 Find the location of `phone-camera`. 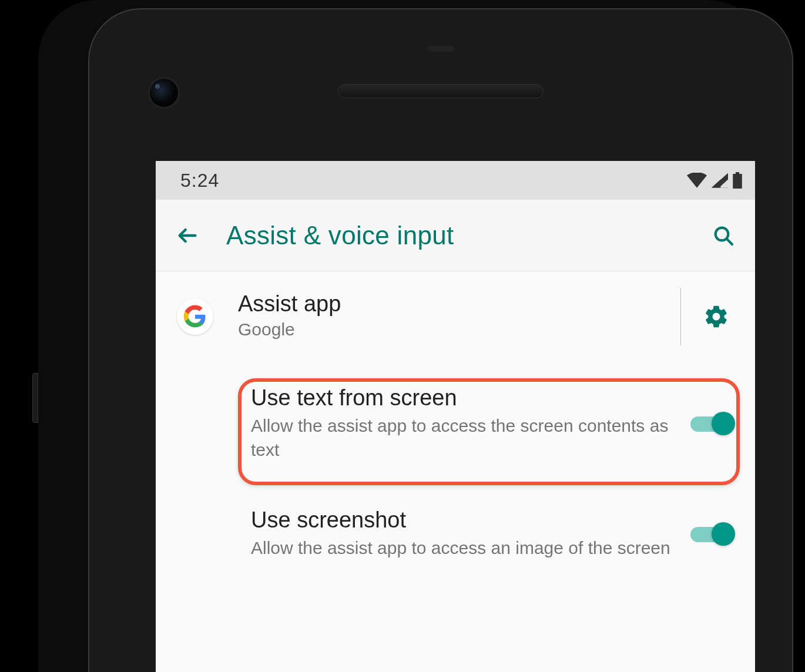

phone-camera is located at coordinates (164, 93).